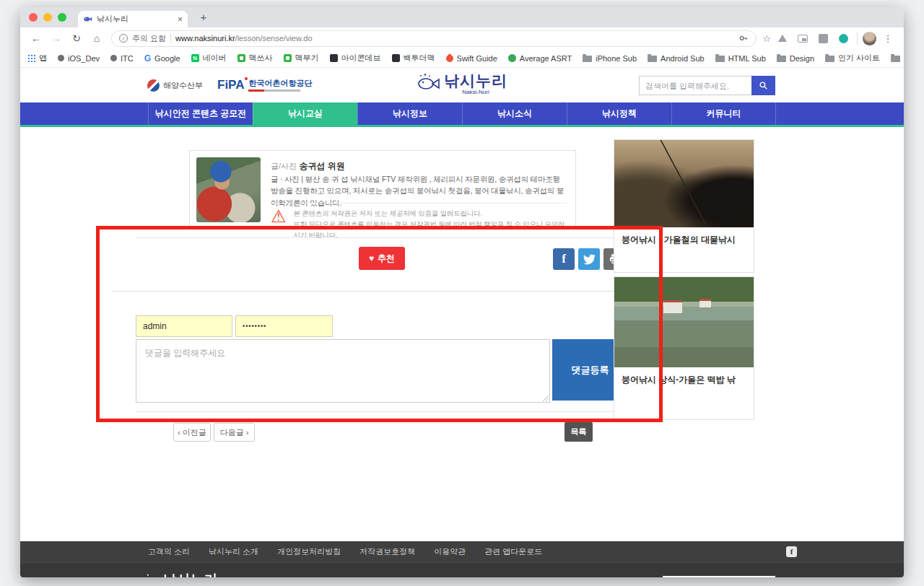  What do you see at coordinates (514, 114) in the screenshot?
I see `nav-item-fishing-news: 낚시소식` at bounding box center [514, 114].